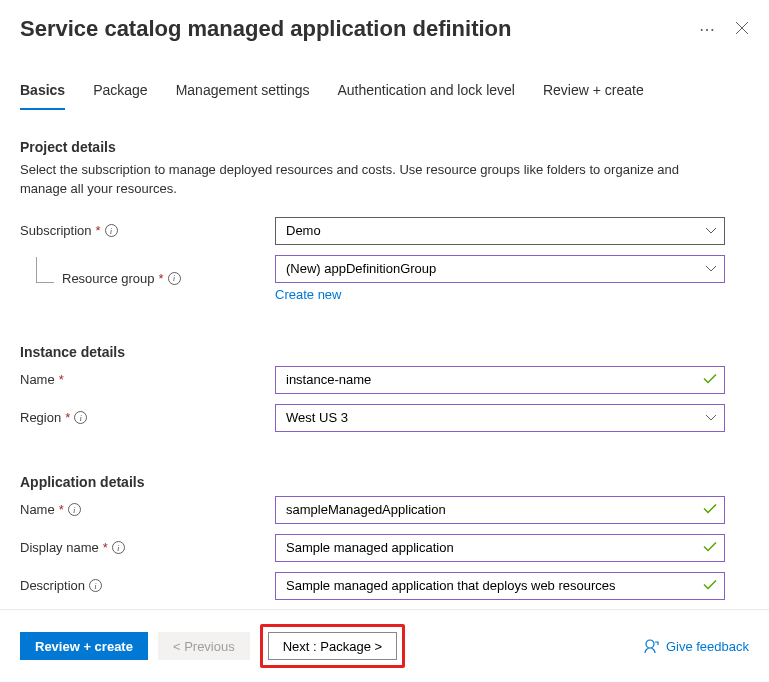 This screenshot has height=682, width=769. Describe the element at coordinates (500, 510) in the screenshot. I see `app-name-input` at that location.